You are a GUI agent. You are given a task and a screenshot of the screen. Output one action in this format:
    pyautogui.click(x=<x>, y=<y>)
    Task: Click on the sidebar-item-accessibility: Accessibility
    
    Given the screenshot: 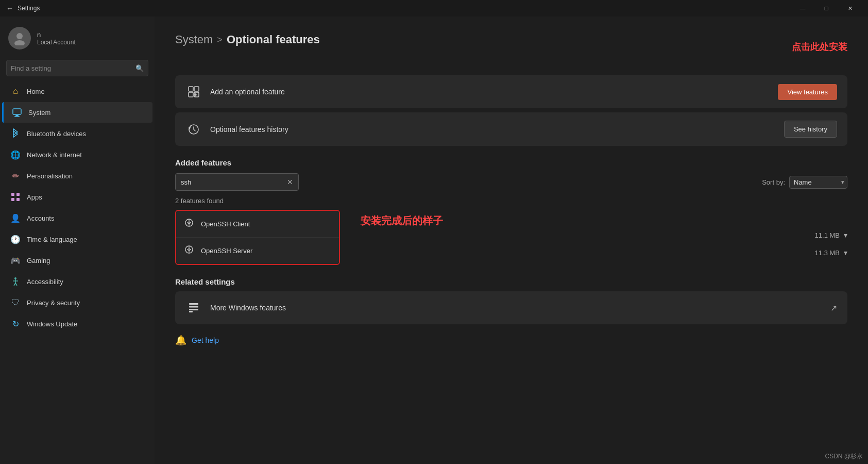 What is the action you would take?
    pyautogui.click(x=77, y=281)
    